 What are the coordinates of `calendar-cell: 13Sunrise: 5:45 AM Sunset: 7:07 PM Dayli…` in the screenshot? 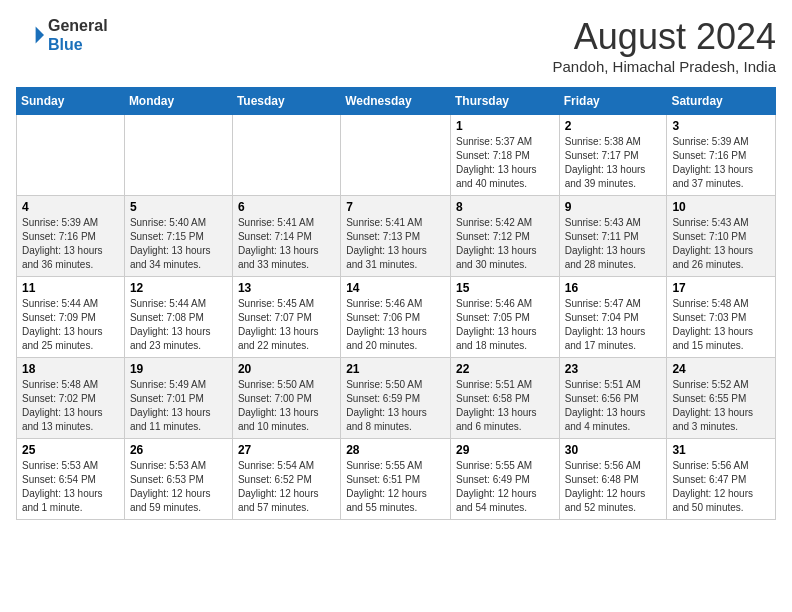 It's located at (286, 318).